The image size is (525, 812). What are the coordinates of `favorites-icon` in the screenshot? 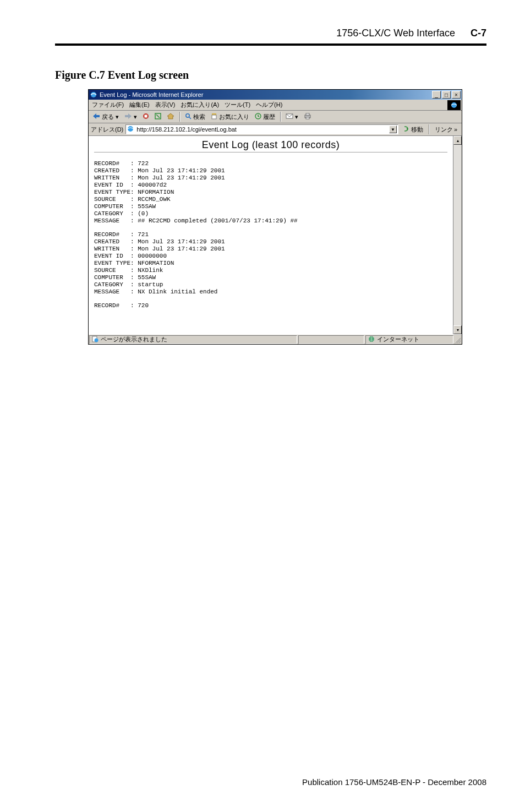 It's located at (214, 117).